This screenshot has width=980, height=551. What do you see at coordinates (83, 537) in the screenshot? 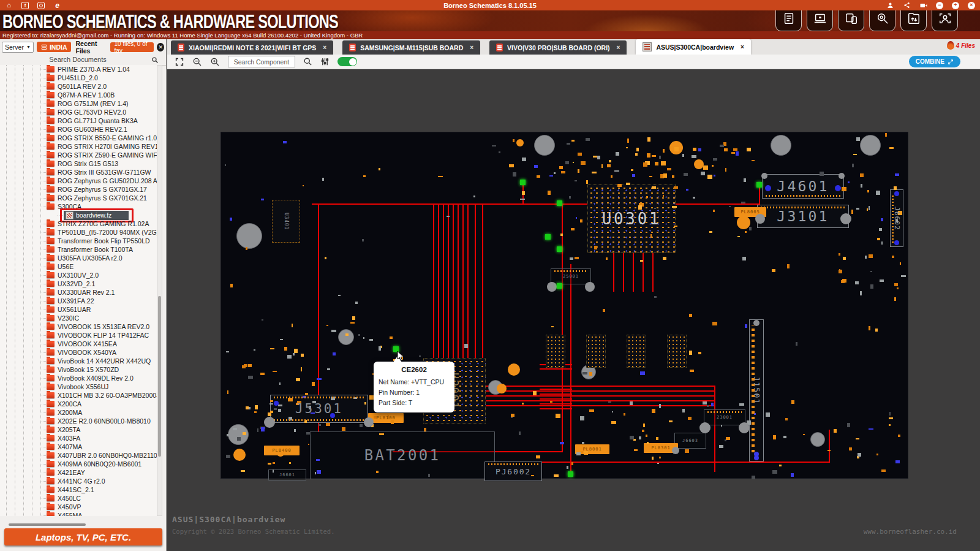
I see `category-button: Laptops, TV, PC, ETC.` at bounding box center [83, 537].